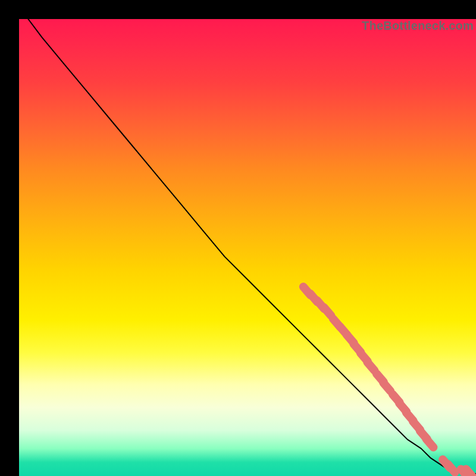  What do you see at coordinates (388, 381) in the screenshot?
I see `chart-markers` at bounding box center [388, 381].